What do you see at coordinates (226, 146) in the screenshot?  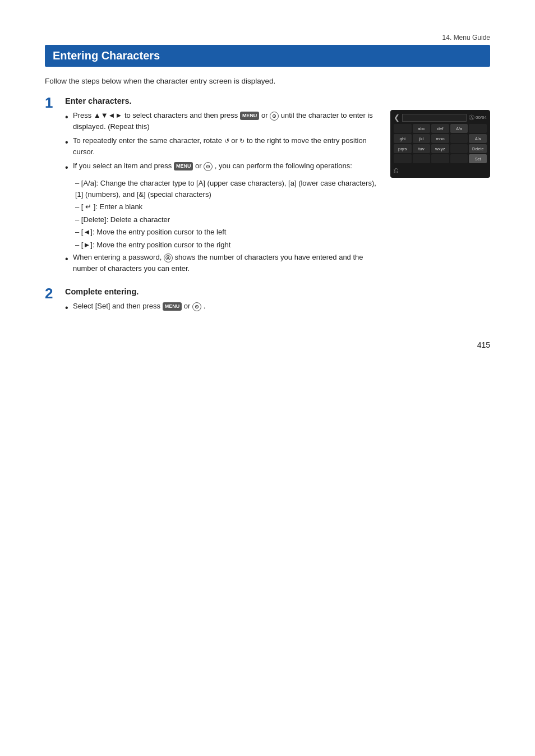 I see `bullet-1-2-text: To repeatedly enter the same character, …` at bounding box center [226, 146].